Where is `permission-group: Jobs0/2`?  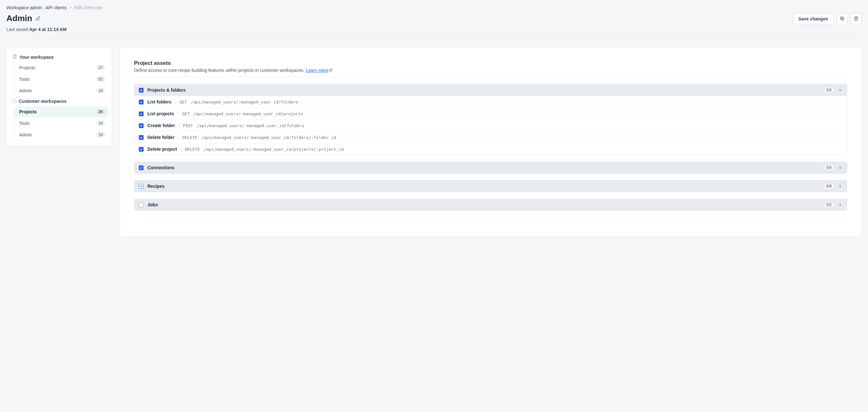 permission-group: Jobs0/2 is located at coordinates (491, 205).